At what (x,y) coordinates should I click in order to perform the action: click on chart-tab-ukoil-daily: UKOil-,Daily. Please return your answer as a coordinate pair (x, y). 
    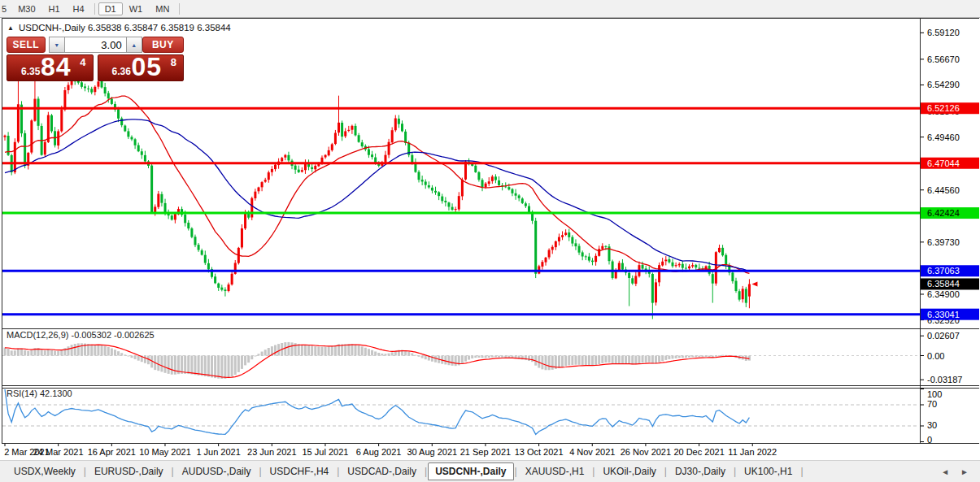
    Looking at the image, I should click on (629, 471).